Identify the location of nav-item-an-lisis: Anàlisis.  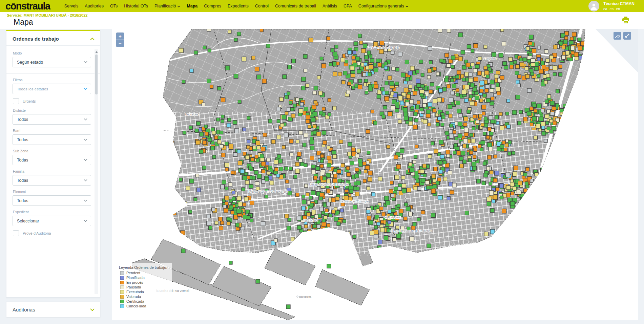
(330, 6).